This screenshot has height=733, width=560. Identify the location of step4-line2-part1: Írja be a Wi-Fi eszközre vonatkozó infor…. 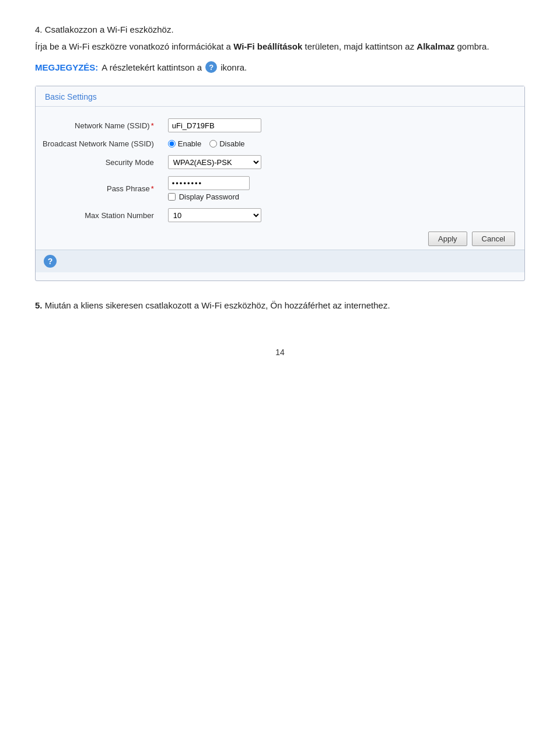
(134, 47).